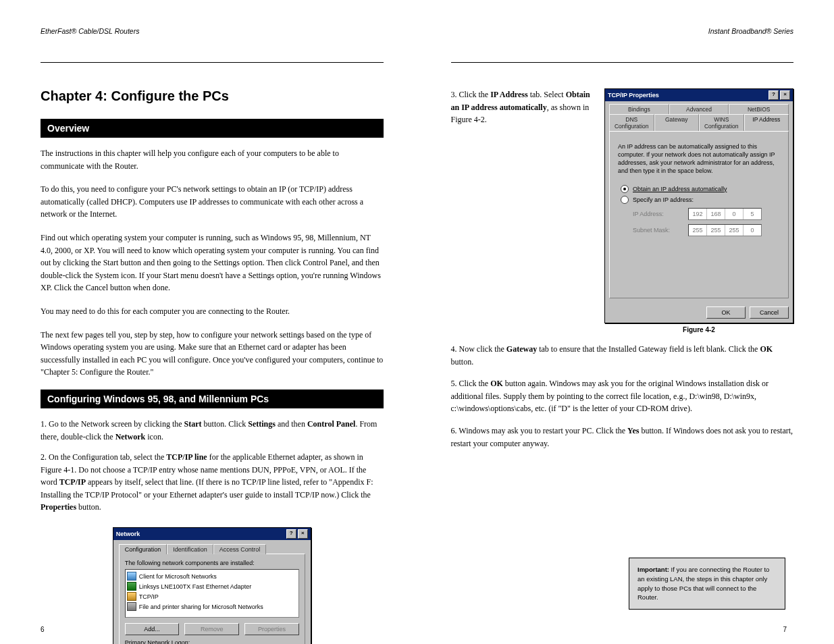 This screenshot has height=644, width=834. Describe the element at coordinates (700, 109) in the screenshot. I see `tab-advanced: Advanced` at that location.